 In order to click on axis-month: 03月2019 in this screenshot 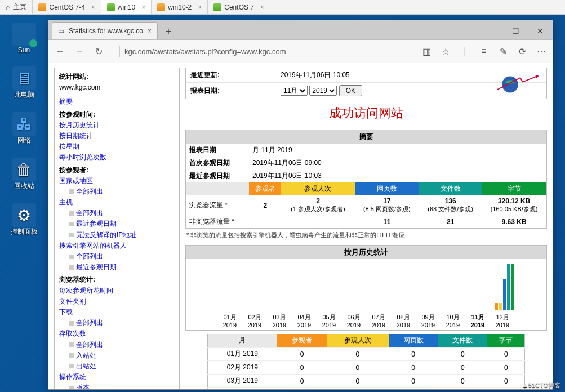, I will do `click(279, 321)`.